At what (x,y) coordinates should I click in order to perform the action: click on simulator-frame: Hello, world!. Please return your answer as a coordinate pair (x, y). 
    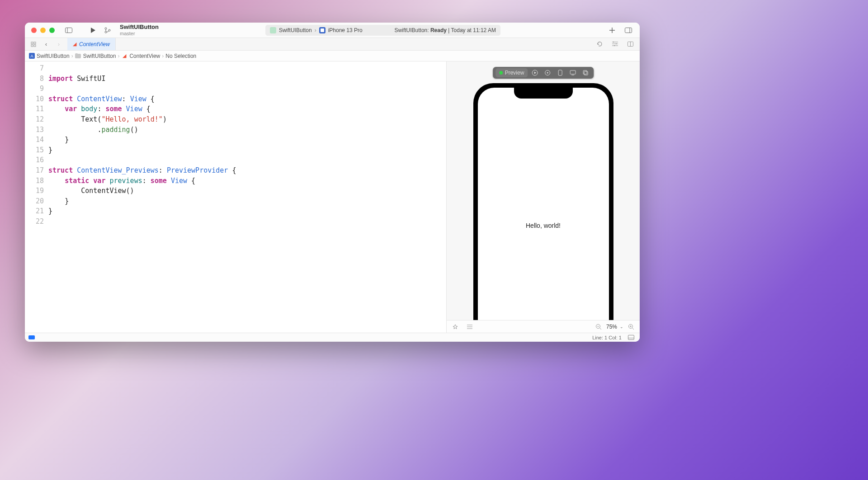
    Looking at the image, I should click on (543, 202).